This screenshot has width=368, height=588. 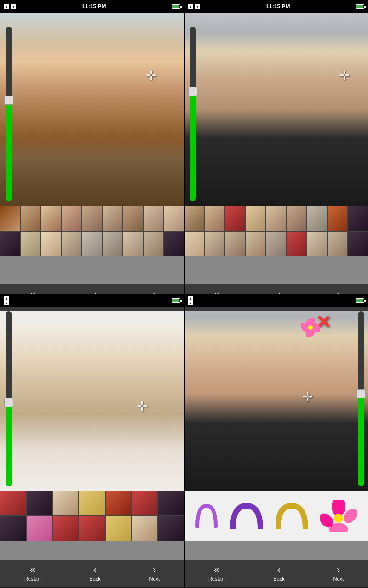 I want to click on status-bar-top-left: ▲ ● 11:15 PM, so click(x=92, y=6).